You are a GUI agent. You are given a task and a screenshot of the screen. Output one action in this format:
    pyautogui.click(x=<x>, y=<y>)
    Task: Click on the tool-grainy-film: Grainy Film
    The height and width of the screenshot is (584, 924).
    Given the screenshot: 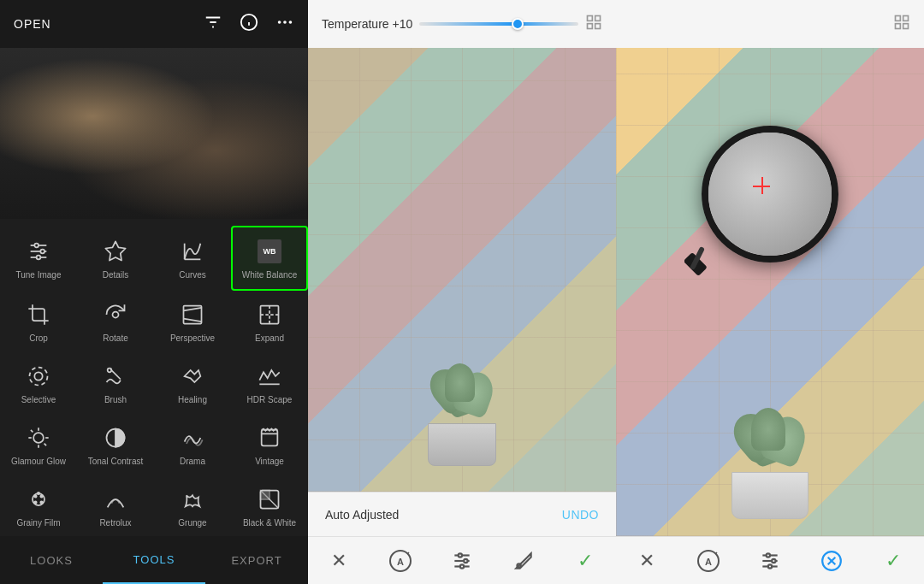 What is the action you would take?
    pyautogui.click(x=38, y=506)
    